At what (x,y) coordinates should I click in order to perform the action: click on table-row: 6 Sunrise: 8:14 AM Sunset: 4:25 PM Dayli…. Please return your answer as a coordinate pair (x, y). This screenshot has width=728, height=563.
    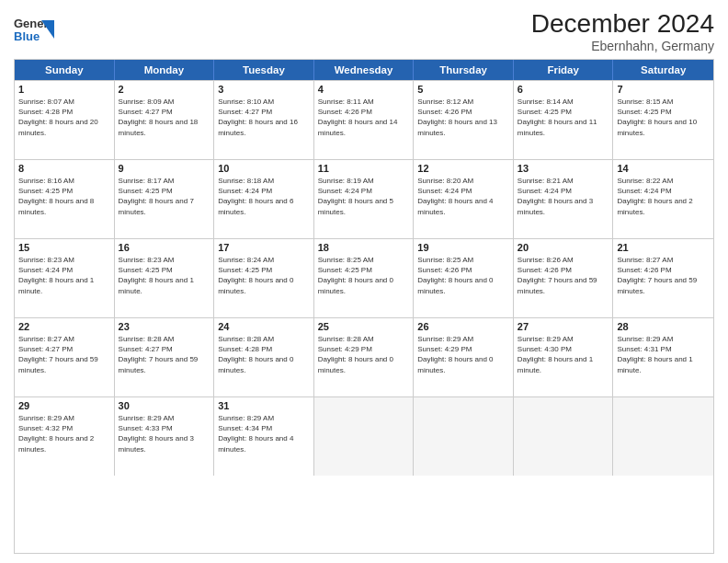
    Looking at the image, I should click on (564, 120).